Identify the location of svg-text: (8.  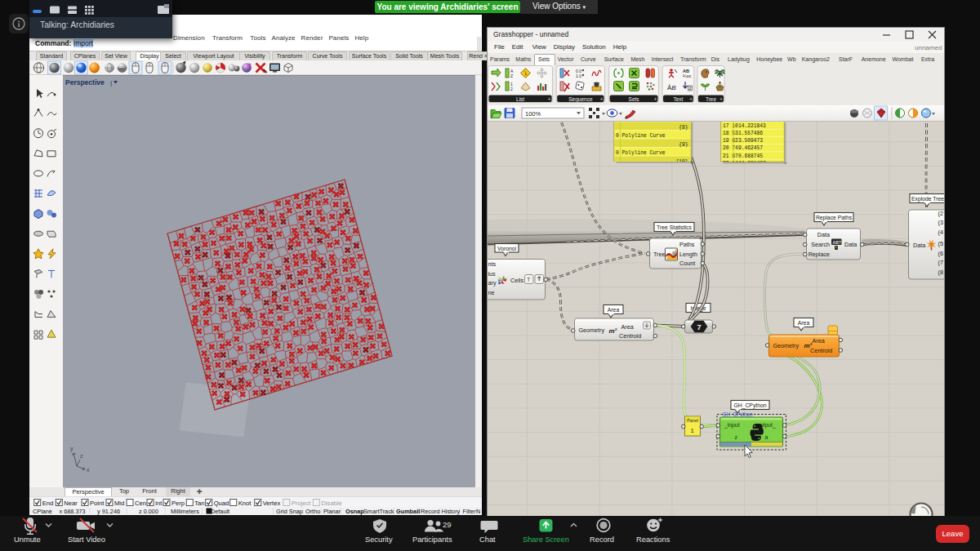
(941, 273).